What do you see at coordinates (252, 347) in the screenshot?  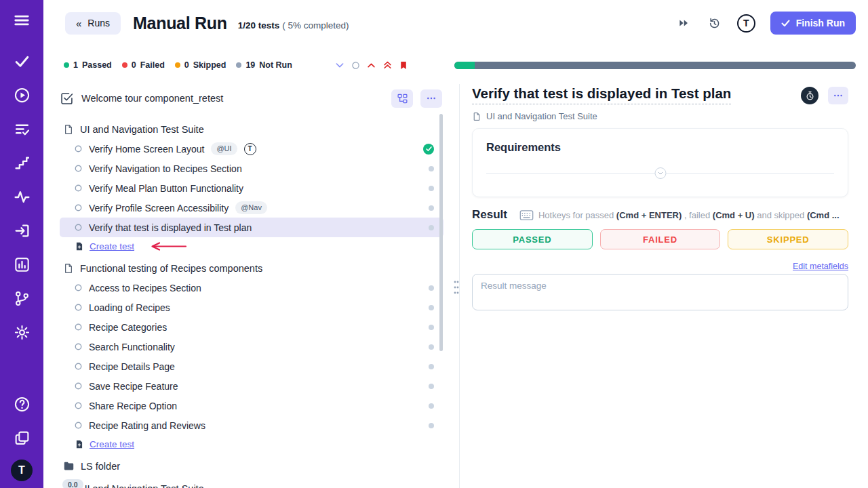 I see `test-row: Search Functionality` at bounding box center [252, 347].